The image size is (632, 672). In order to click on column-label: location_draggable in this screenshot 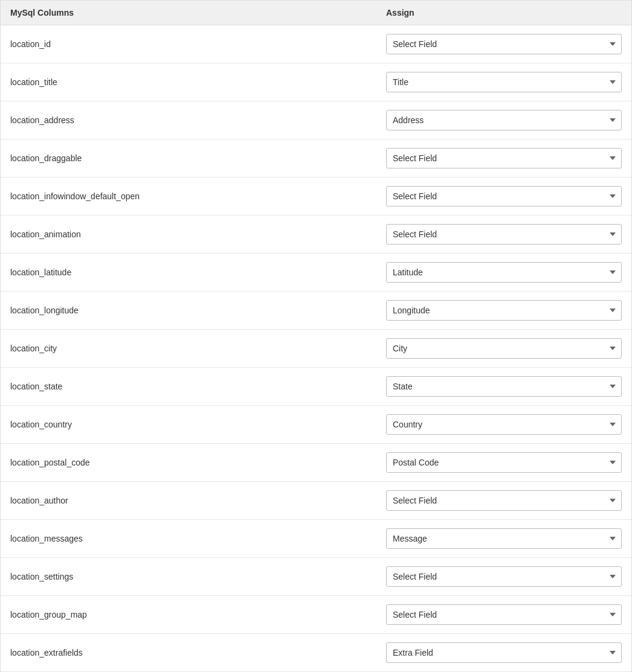, I will do `click(198, 158)`.